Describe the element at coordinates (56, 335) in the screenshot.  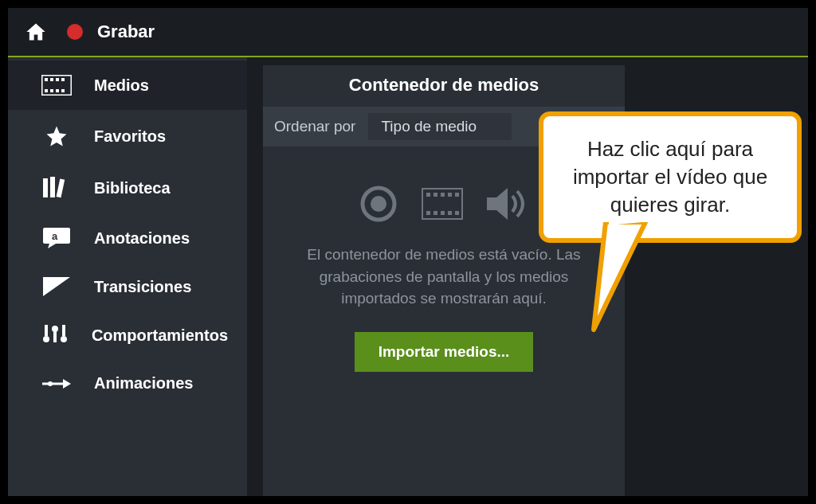
I see `behaviors-icon` at that location.